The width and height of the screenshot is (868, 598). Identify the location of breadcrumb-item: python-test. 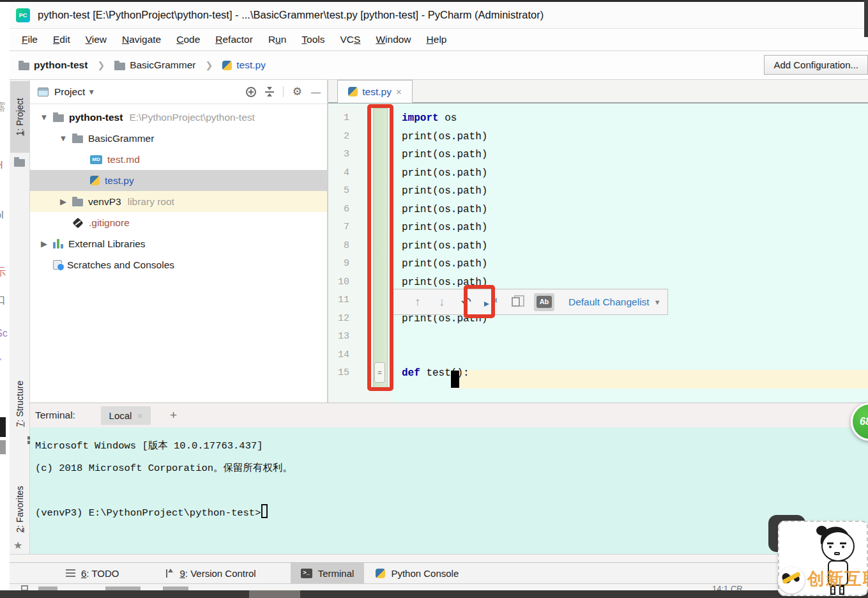
(61, 65).